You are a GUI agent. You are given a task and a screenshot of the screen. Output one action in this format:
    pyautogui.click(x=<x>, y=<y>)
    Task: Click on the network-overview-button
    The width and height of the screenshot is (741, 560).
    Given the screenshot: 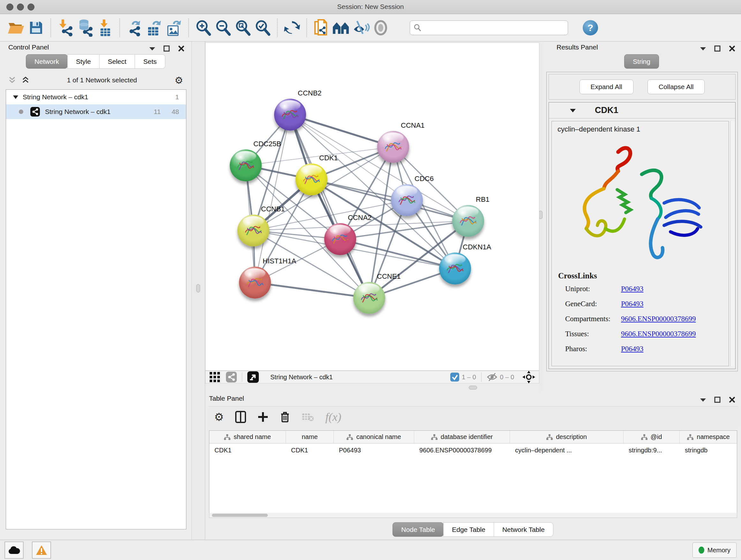 What is the action you would take?
    pyautogui.click(x=341, y=27)
    